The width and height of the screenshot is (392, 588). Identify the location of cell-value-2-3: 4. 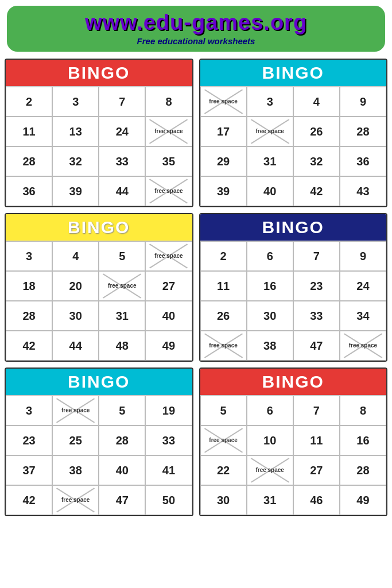
(317, 102).